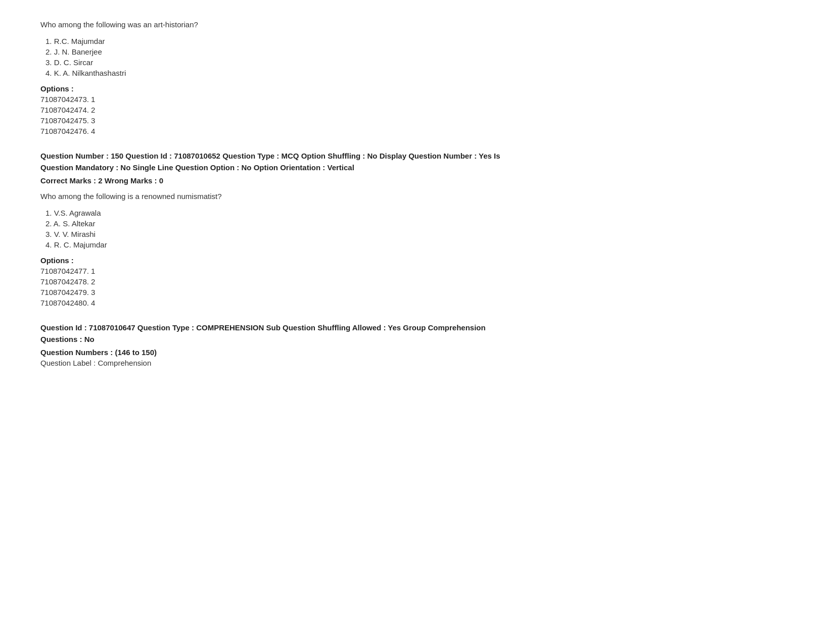 The width and height of the screenshot is (834, 644). I want to click on question-150-meta: Question Number : 150 Question Id : 7108…, so click(417, 162).